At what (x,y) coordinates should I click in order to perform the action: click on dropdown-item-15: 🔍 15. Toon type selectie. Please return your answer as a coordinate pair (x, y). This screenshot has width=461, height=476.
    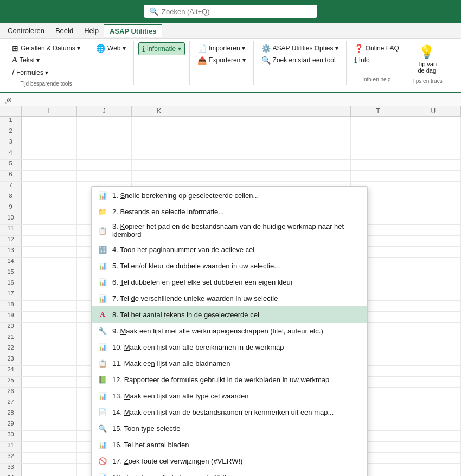
    Looking at the image, I should click on (229, 428).